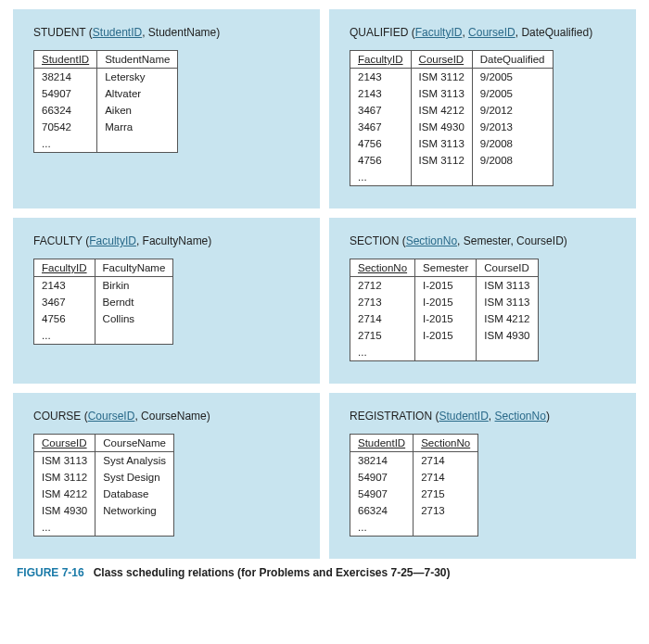 The width and height of the screenshot is (649, 644). What do you see at coordinates (134, 302) in the screenshot?
I see `table-cell: Berndt` at bounding box center [134, 302].